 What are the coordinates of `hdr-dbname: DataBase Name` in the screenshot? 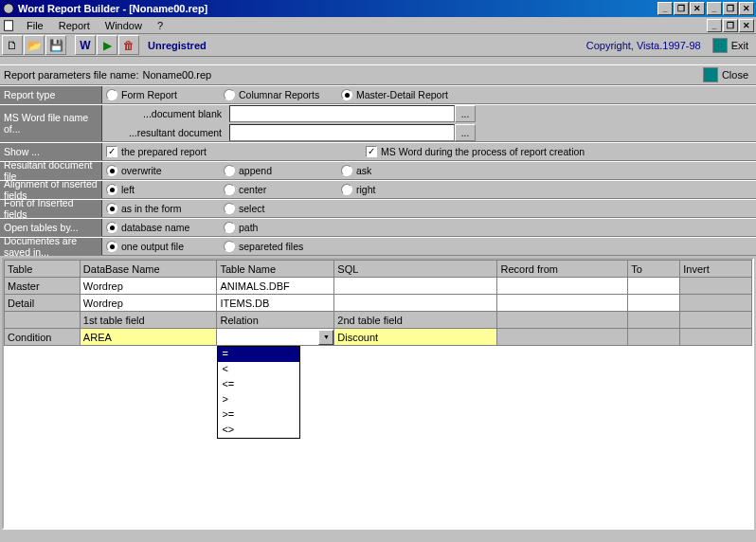 It's located at (148, 269).